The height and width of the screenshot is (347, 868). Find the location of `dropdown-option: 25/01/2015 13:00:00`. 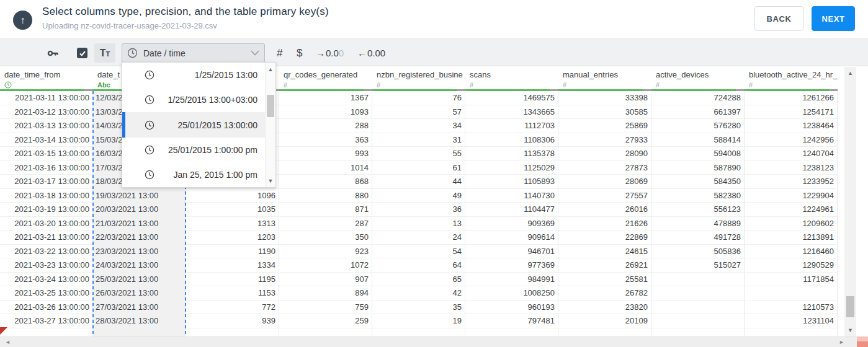

dropdown-option: 25/01/2015 13:00:00 is located at coordinates (194, 125).